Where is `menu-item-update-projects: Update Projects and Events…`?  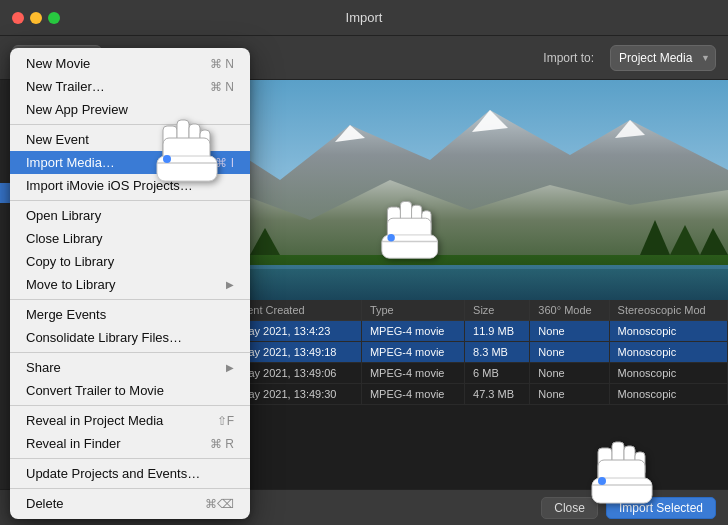
menu-item-update-projects: Update Projects and Events… is located at coordinates (130, 474).